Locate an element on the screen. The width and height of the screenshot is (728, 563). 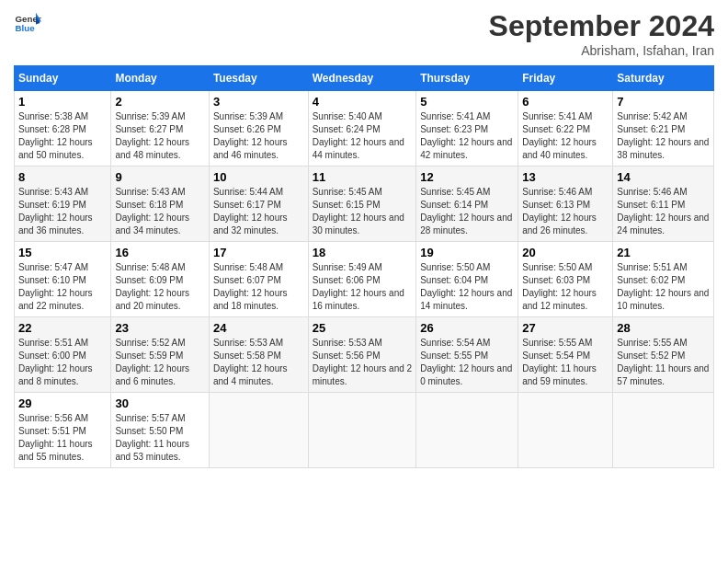
day-detail: Sunrise: 5:51 AMSunset: 6:00 PMDaylight:… is located at coordinates (55, 362).